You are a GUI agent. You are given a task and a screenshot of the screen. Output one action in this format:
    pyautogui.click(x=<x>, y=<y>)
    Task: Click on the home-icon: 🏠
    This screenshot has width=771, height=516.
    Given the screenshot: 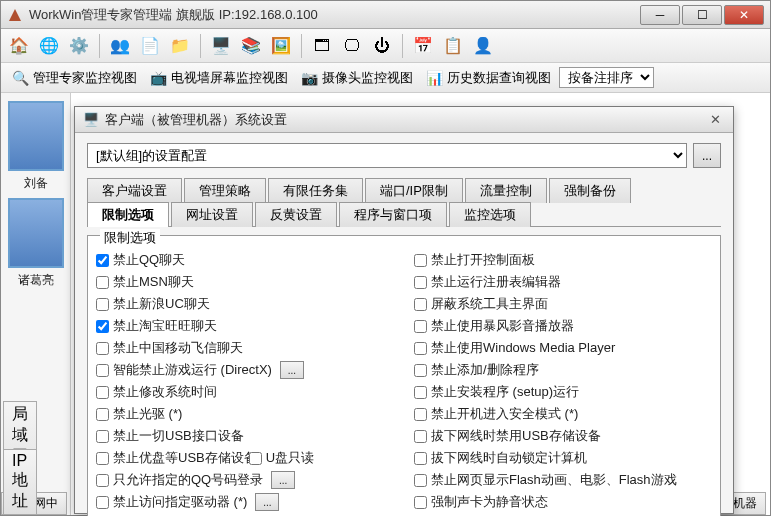 What is the action you would take?
    pyautogui.click(x=19, y=46)
    